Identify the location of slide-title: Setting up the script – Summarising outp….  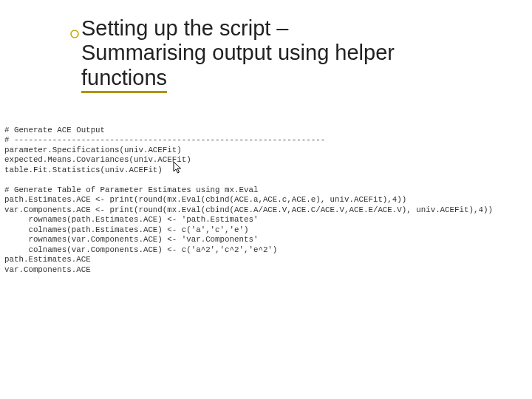
(288, 53).